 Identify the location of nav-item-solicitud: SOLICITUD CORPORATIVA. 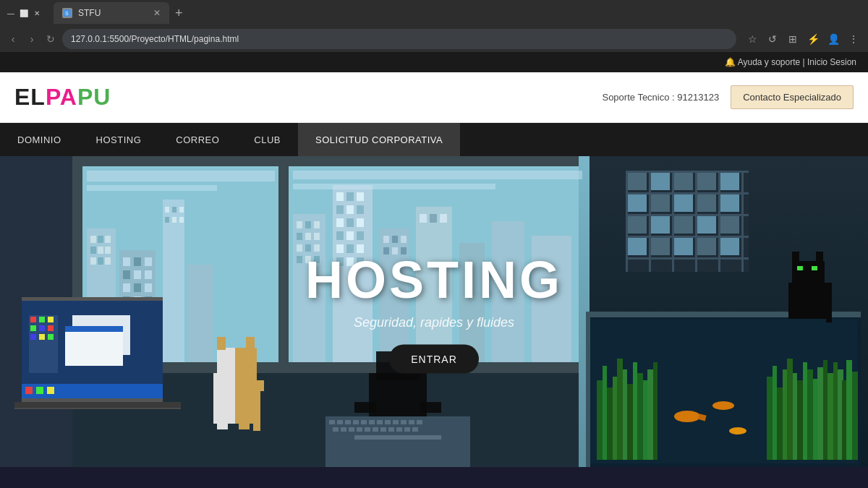
(379, 140).